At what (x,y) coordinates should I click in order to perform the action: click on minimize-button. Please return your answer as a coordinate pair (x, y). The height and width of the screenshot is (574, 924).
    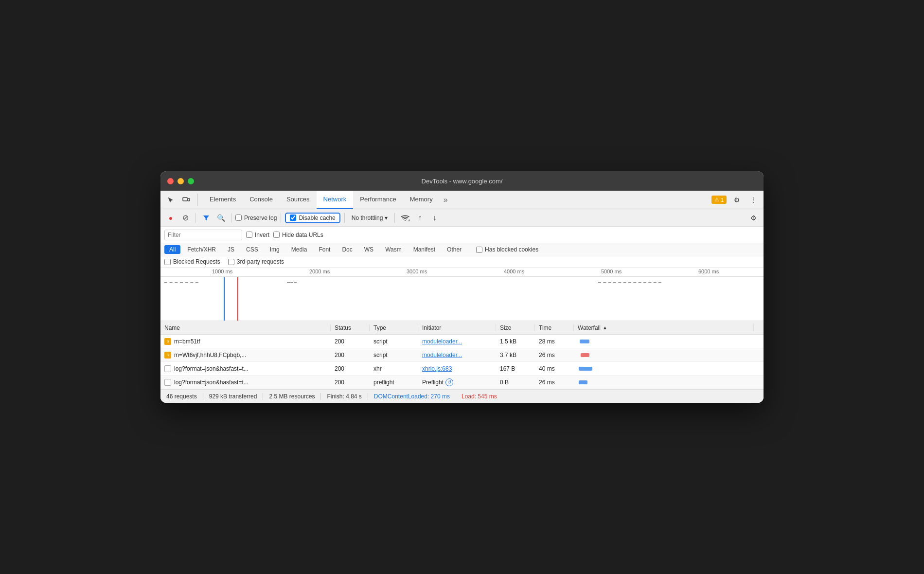
    Looking at the image, I should click on (181, 181).